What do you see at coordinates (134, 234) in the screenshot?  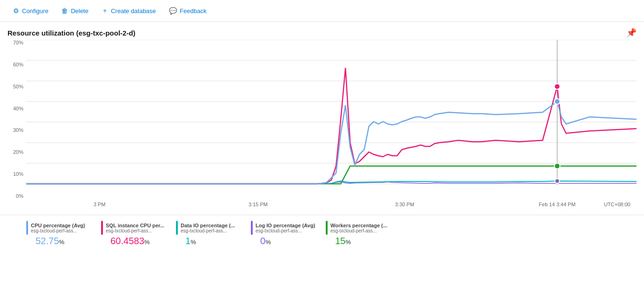 I see `legend-item-sql-cpu: SQL instance CPU per... esg-txcloud-perf…` at bounding box center [134, 234].